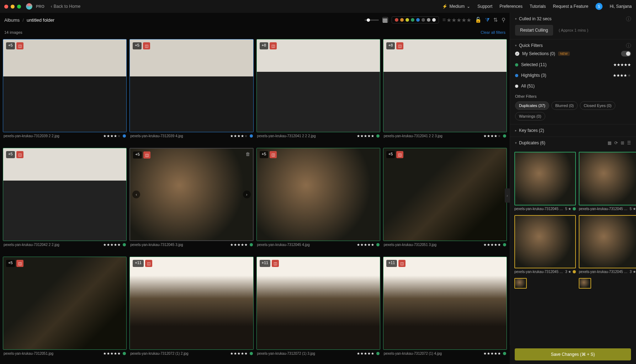  What do you see at coordinates (385, 20) in the screenshot?
I see `grid-view-icon: ▦` at bounding box center [385, 20].